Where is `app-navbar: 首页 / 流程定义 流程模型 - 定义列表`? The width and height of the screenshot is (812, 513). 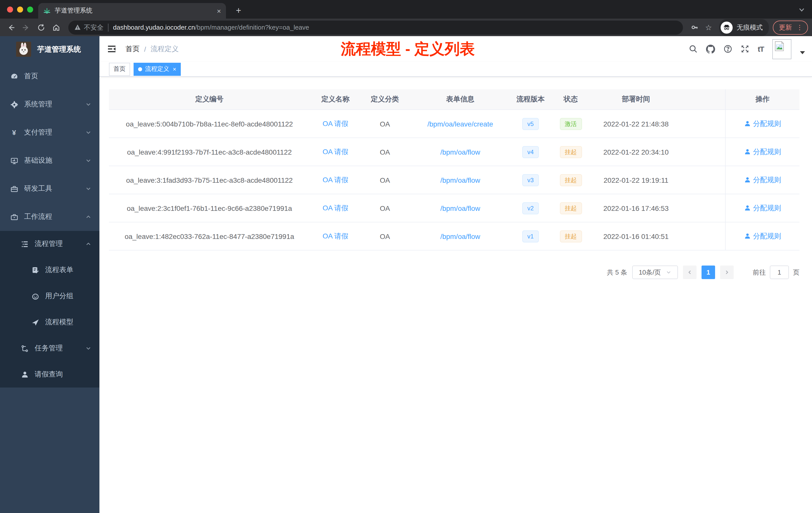
app-navbar: 首页 / 流程定义 流程模型 - 定义列表 is located at coordinates (456, 49).